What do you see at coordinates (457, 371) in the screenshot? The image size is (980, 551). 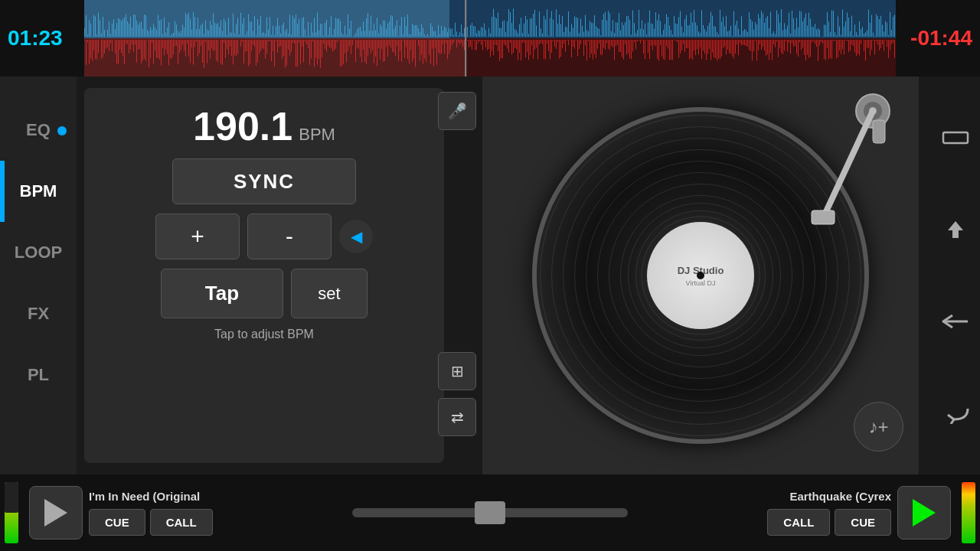 I see `grid-button: ⊞` at bounding box center [457, 371].